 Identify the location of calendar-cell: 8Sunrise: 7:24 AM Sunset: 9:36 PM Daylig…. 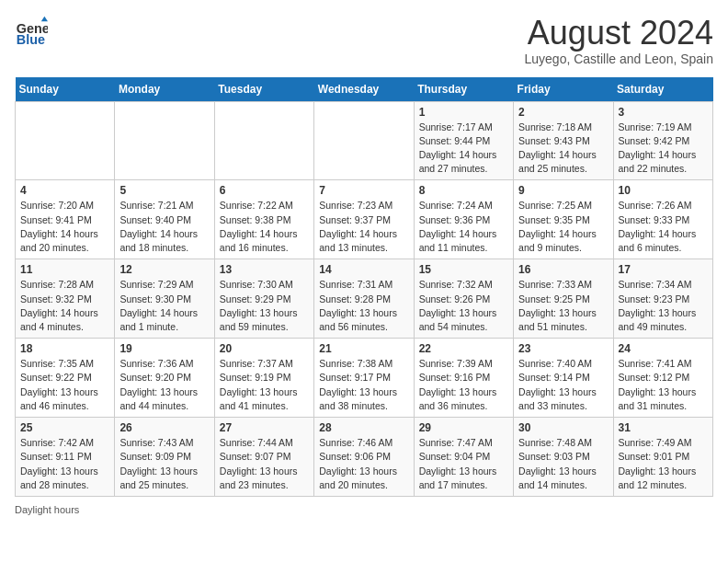
(463, 220).